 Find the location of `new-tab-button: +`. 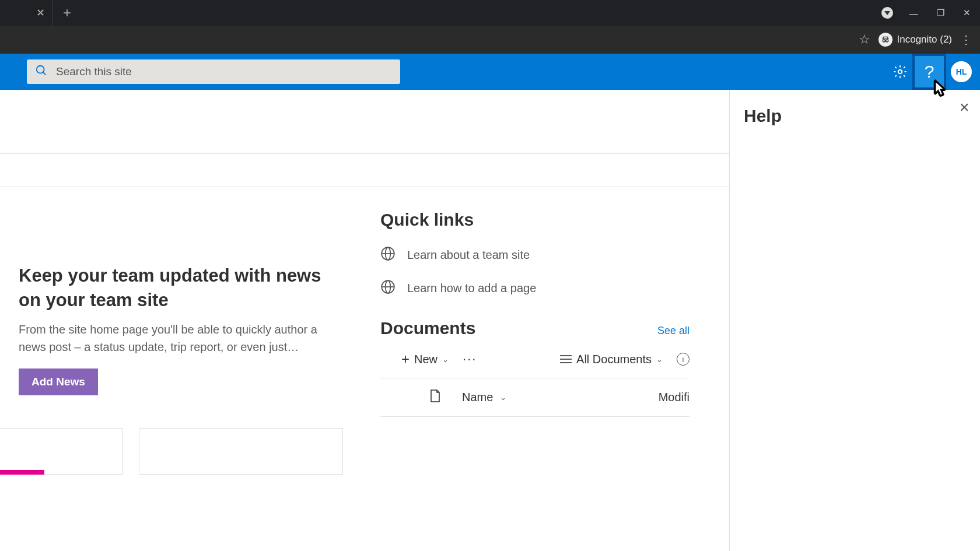

new-tab-button: + is located at coordinates (67, 13).